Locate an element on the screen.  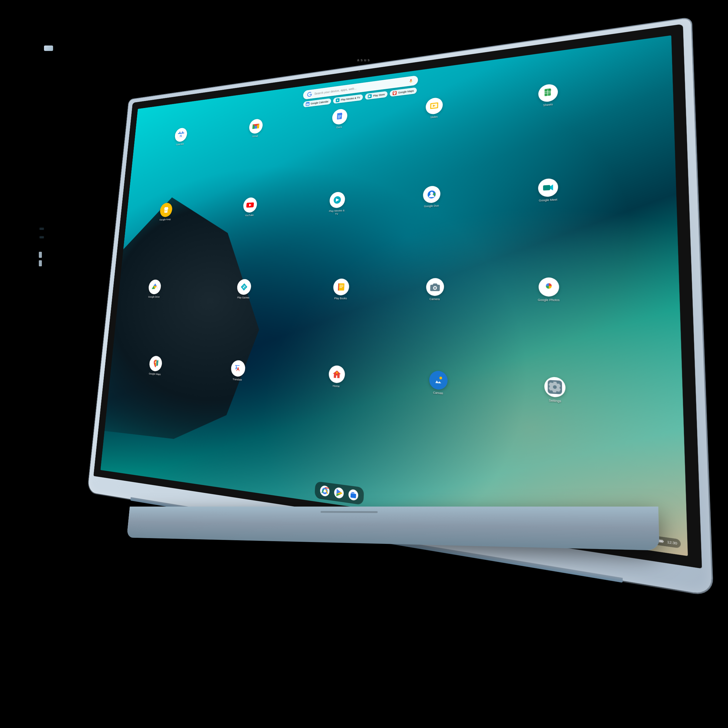
google-search-icon is located at coordinates (310, 94).